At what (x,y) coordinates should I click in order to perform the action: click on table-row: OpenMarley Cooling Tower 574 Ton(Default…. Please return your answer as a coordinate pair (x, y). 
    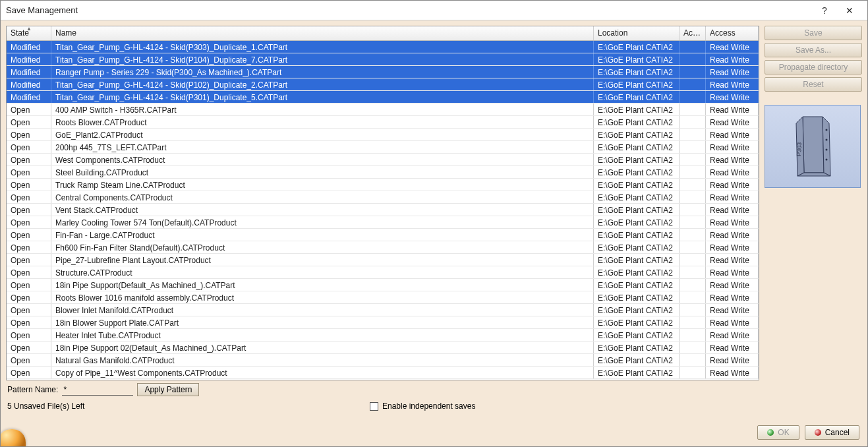
    Looking at the image, I should click on (382, 223).